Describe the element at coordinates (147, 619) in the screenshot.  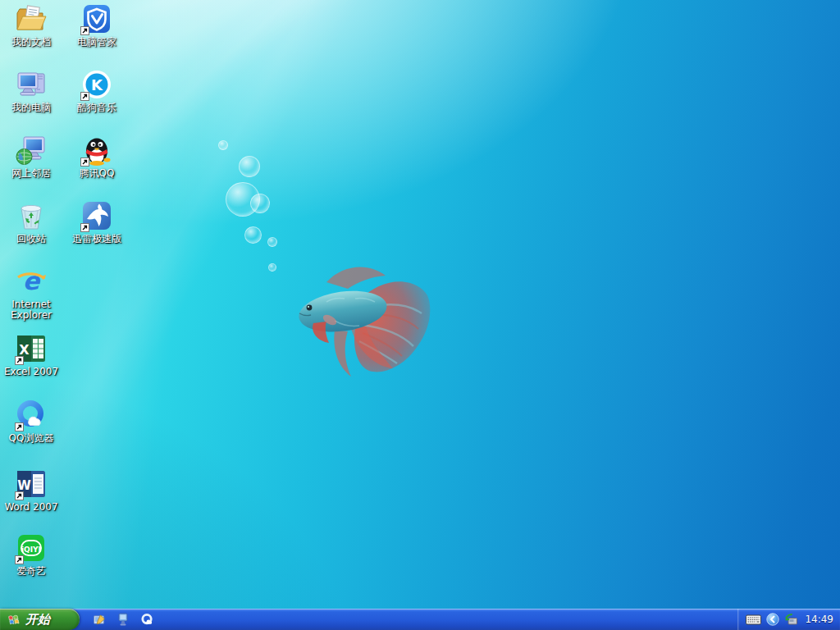
I see `qq-browser-quick-icon` at that location.